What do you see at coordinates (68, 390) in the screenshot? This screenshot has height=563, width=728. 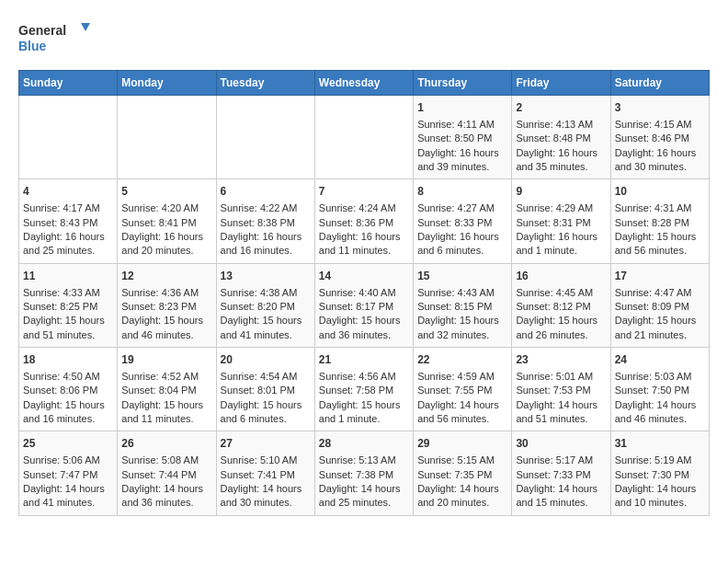 I see `calendar-cell: 18Sunrise: 4:50 AMSunset: 8:06 PMDayligh…` at bounding box center [68, 390].